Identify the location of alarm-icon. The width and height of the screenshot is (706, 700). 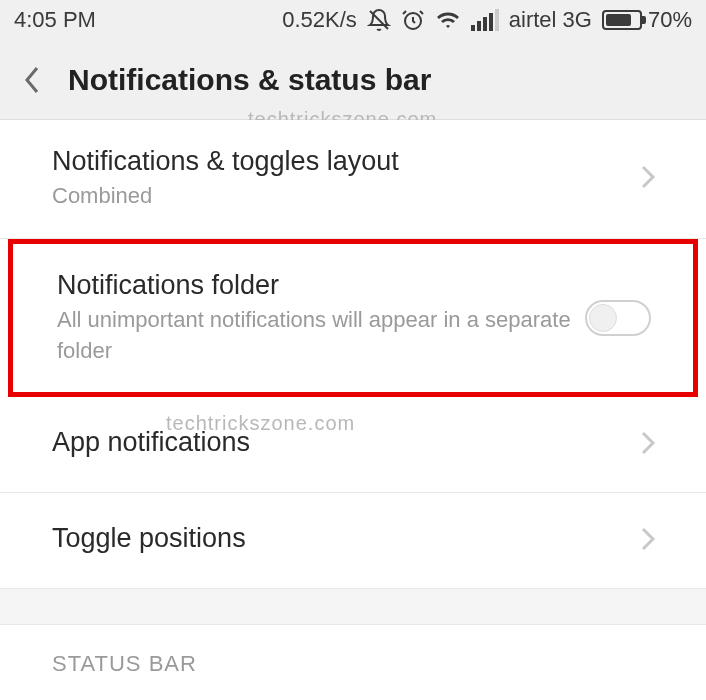
(413, 20).